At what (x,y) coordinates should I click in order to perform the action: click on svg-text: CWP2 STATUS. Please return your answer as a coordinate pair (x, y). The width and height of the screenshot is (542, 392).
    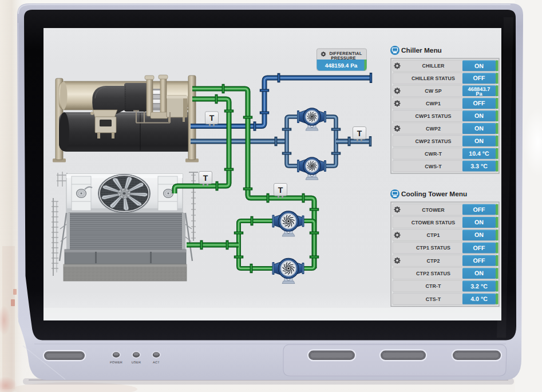
    Looking at the image, I should click on (434, 141).